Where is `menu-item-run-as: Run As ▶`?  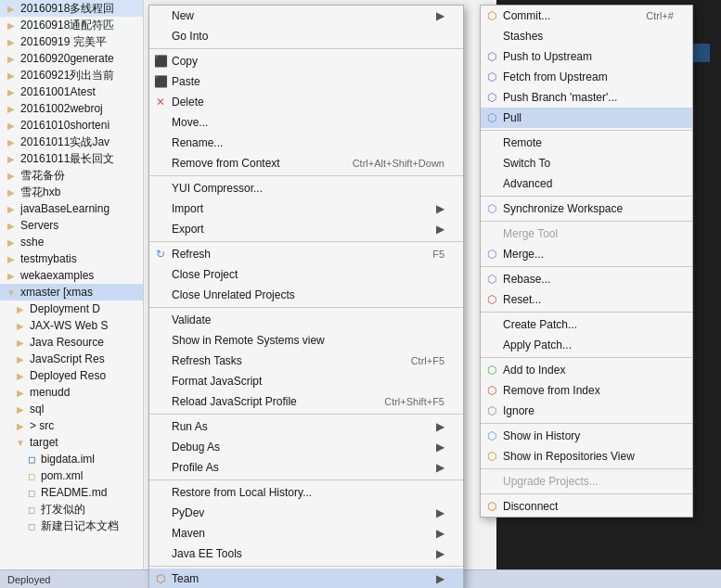
menu-item-run-as: Run As ▶ is located at coordinates (306, 427).